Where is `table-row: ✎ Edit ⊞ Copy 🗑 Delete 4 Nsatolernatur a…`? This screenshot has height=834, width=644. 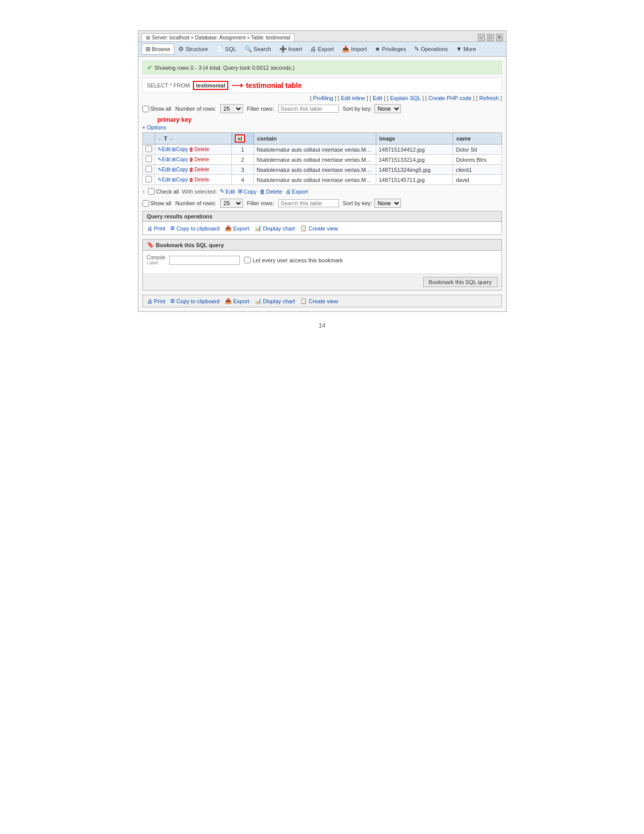 table-row: ✎ Edit ⊞ Copy 🗑 Delete 4 Nsatolernatur a… is located at coordinates (322, 180).